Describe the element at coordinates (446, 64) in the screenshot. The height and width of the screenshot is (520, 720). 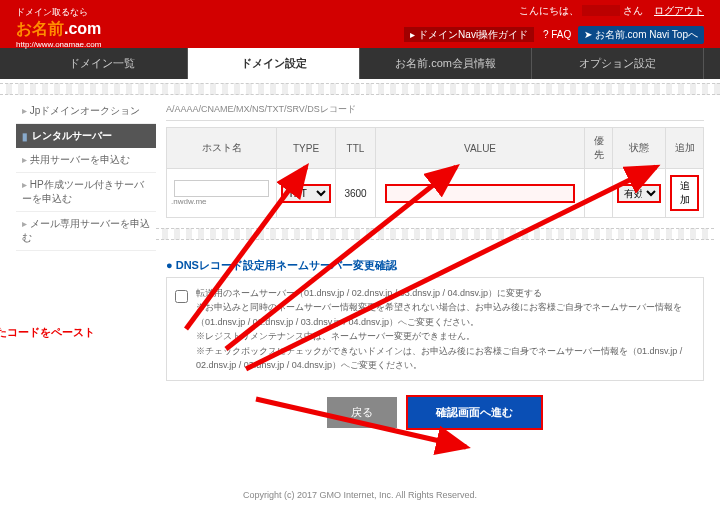
I see `tab-member-info: お名前.com会員情報` at that location.